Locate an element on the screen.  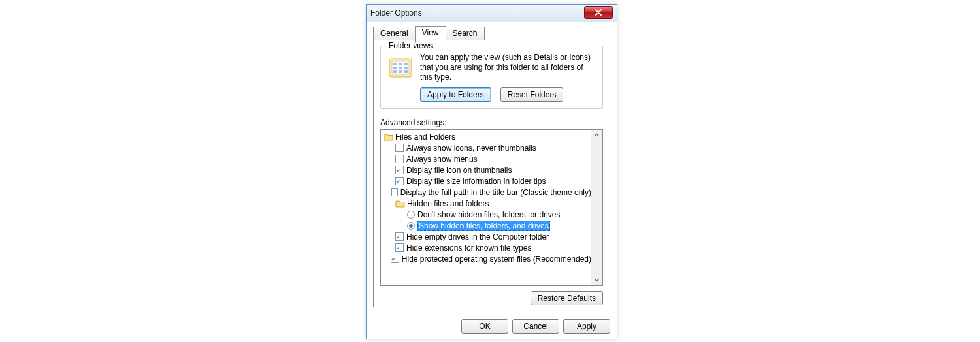
tree-label-selected: Show hidden files, folders, and drives is located at coordinates (483, 226).